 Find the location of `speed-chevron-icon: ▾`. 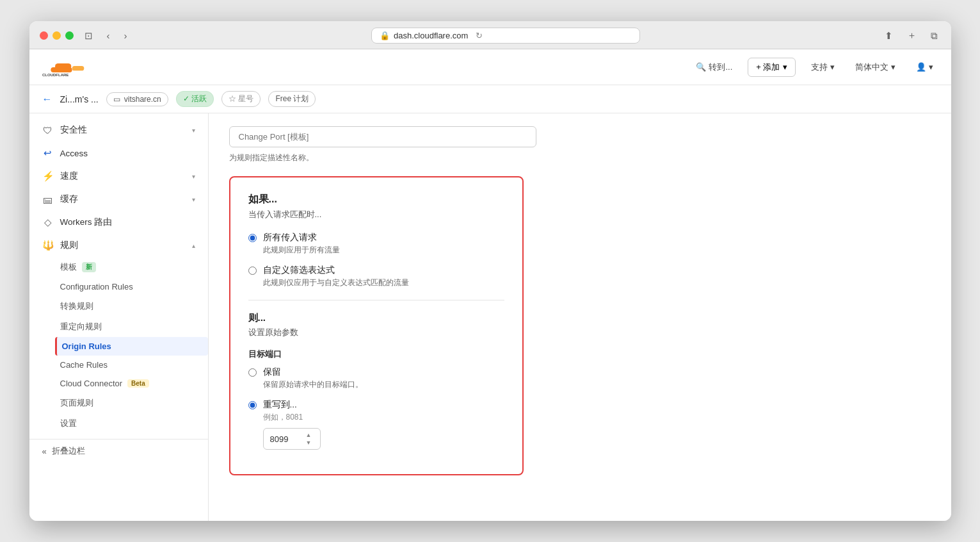

speed-chevron-icon: ▾ is located at coordinates (193, 177).